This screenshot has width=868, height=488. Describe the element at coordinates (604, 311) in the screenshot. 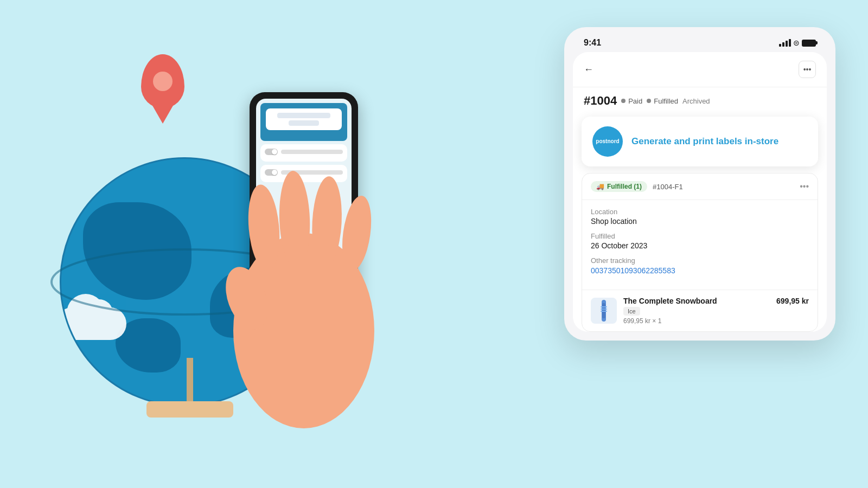

I see `snowboard-svg` at that location.